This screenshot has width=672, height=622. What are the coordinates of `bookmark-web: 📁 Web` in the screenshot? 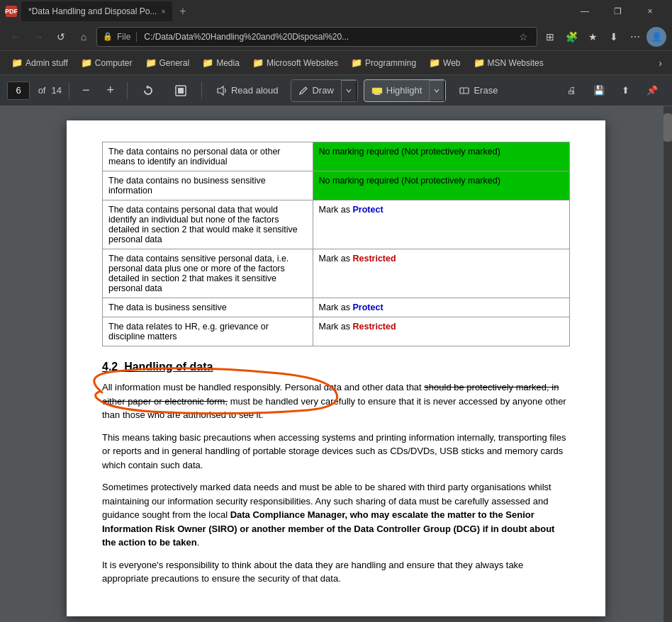 It's located at (444, 62).